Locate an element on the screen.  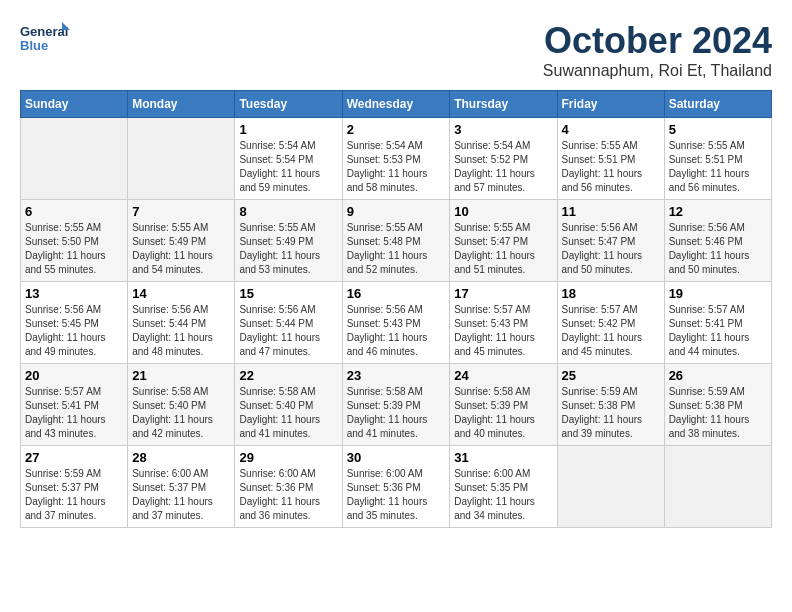
calendar-week-row: 20 Sunrise: 5:57 AMSunset: 5:41 PMDaylig… is located at coordinates (396, 405).